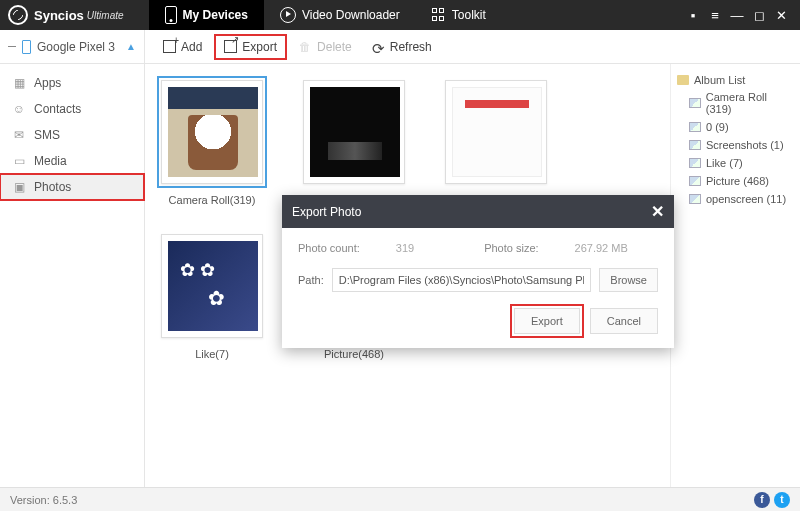  I want to click on export-photo-dialog: Export Photo ✕ Photo count: 319 Photo si…, so click(478, 272).